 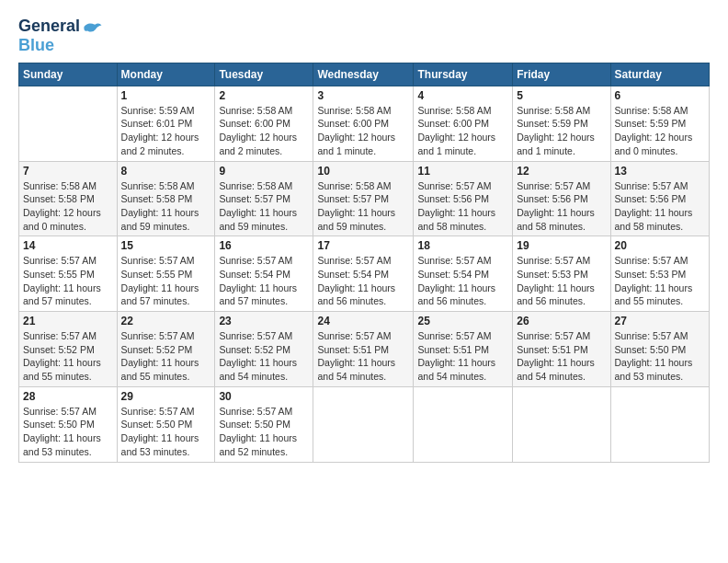 I want to click on calendar-week-row: 14Sunrise: 5:57 AM Sunset: 5:55 PM Dayli…, so click(x=364, y=274).